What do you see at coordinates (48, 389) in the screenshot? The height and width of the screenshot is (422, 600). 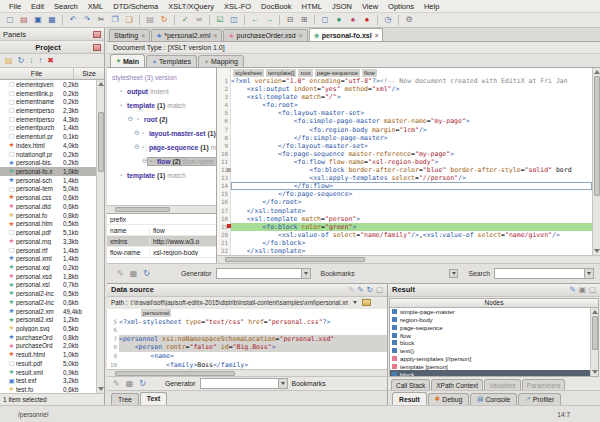 I see `file-row: ★test.fo0,6kb` at bounding box center [48, 389].